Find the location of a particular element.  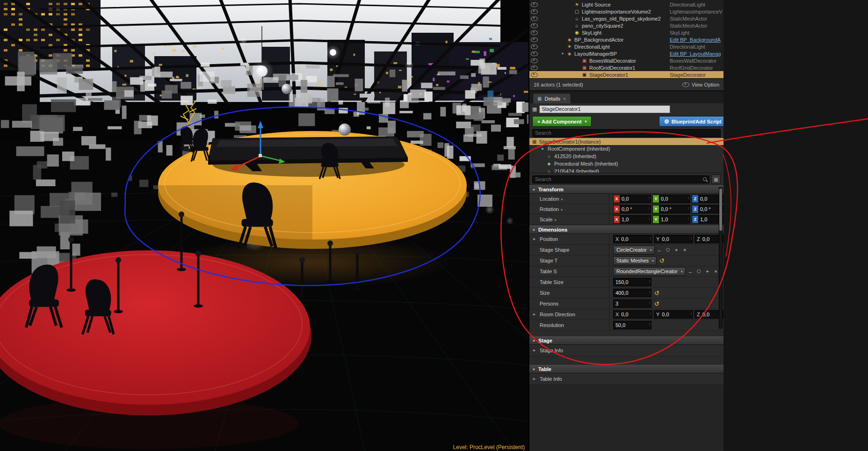

section-header-stage: ▼ Stage is located at coordinates (627, 341).